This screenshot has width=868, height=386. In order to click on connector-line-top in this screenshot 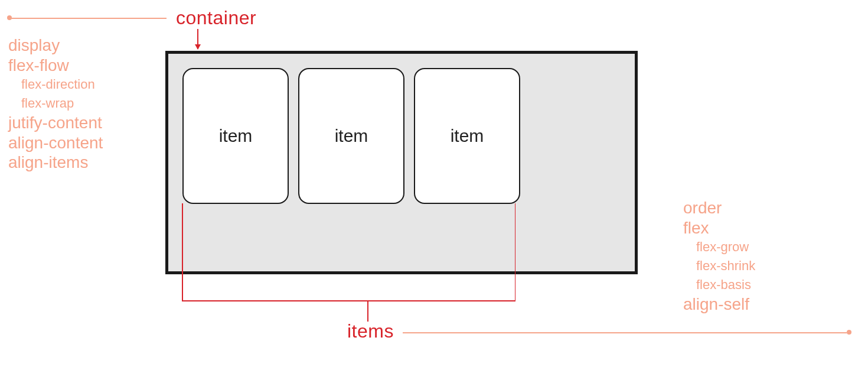, I will do `click(89, 18)`.